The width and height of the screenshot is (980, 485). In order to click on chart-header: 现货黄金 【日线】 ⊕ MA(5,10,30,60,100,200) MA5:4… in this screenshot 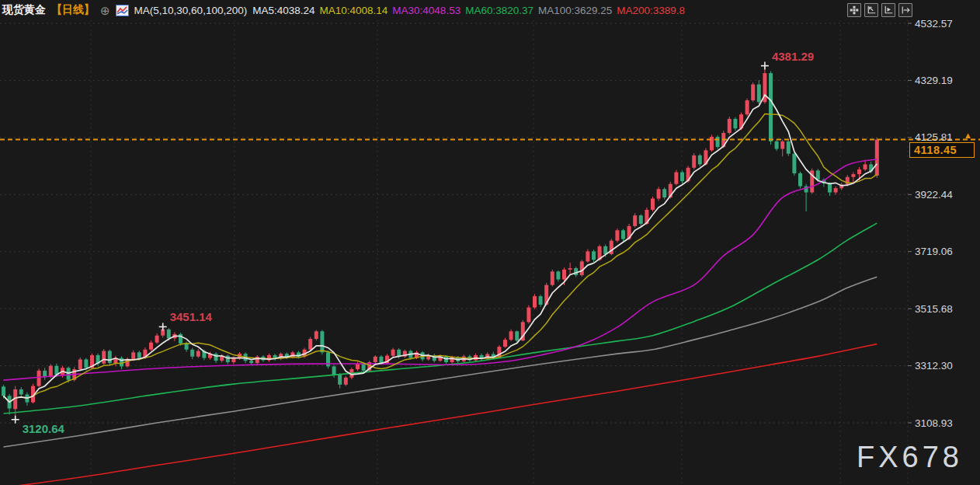, I will do `click(490, 10)`.